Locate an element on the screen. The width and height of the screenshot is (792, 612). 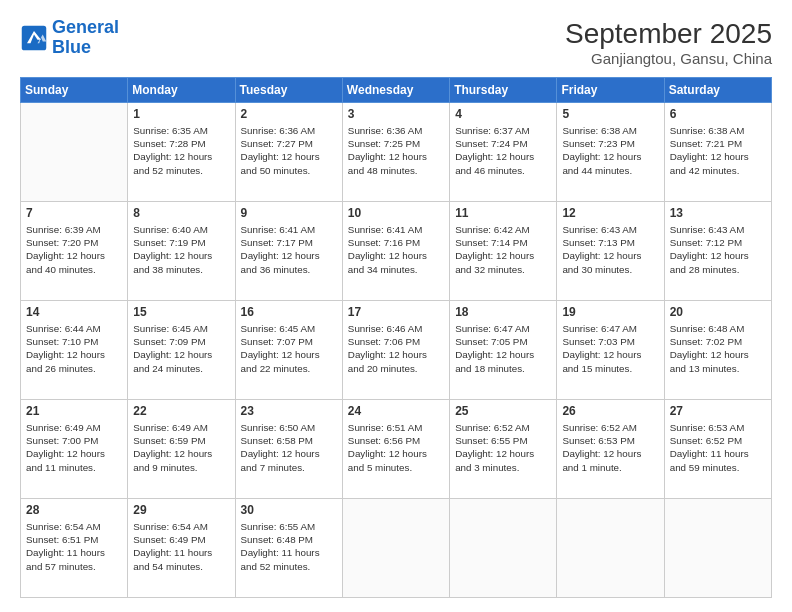
table-row: 12Sunrise: 6:43 AMSunset: 7:13 PMDayligh… is located at coordinates (610, 252).